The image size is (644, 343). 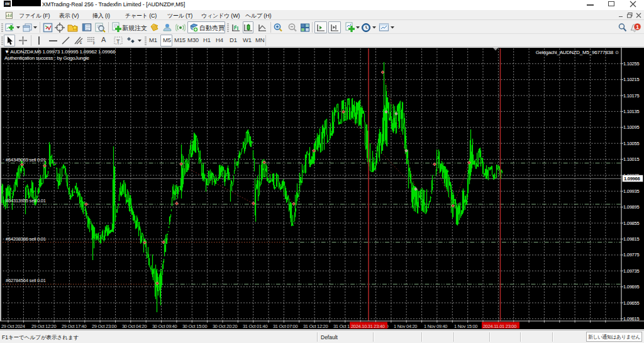 I want to click on svg-text: 1 Nov 09:40, so click(x=435, y=327).